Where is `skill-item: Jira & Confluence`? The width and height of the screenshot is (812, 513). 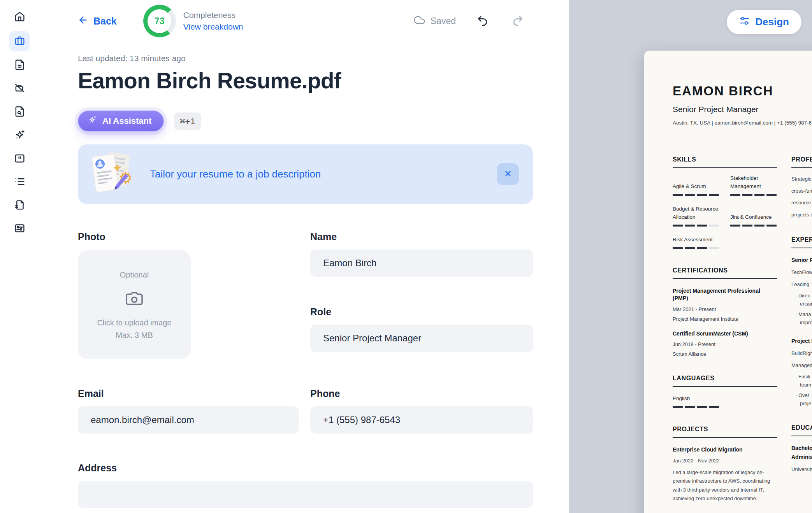
skill-item: Jira & Confluence is located at coordinates (754, 216).